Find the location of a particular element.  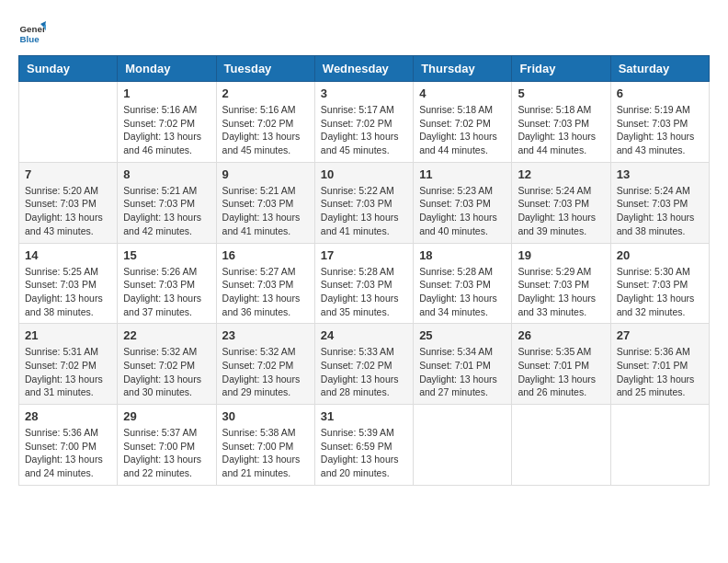

day-info: Sunrise: 5:18 AM Sunset: 7:02 PM Dayligh… is located at coordinates (462, 131).